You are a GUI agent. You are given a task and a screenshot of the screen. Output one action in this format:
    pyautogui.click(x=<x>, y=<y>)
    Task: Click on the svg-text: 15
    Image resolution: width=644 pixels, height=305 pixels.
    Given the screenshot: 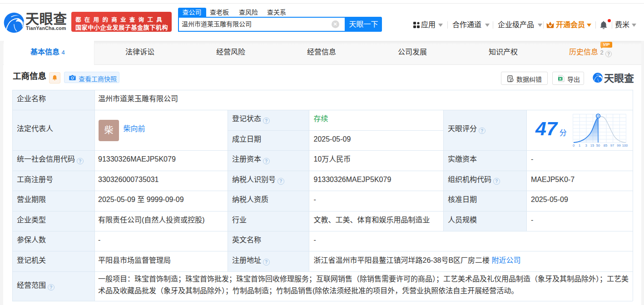 What is the action you would take?
    pyautogui.click(x=592, y=145)
    